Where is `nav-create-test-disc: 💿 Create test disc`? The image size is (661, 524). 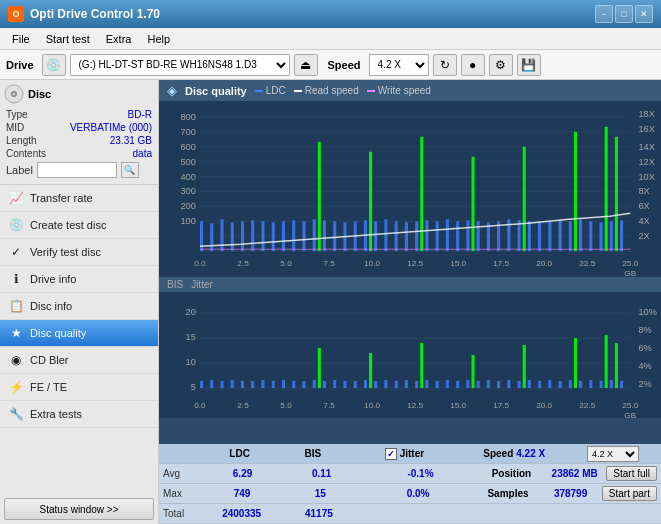
nav-create-test-disc: 💿 Create test disc is located at coordinates (79, 226).